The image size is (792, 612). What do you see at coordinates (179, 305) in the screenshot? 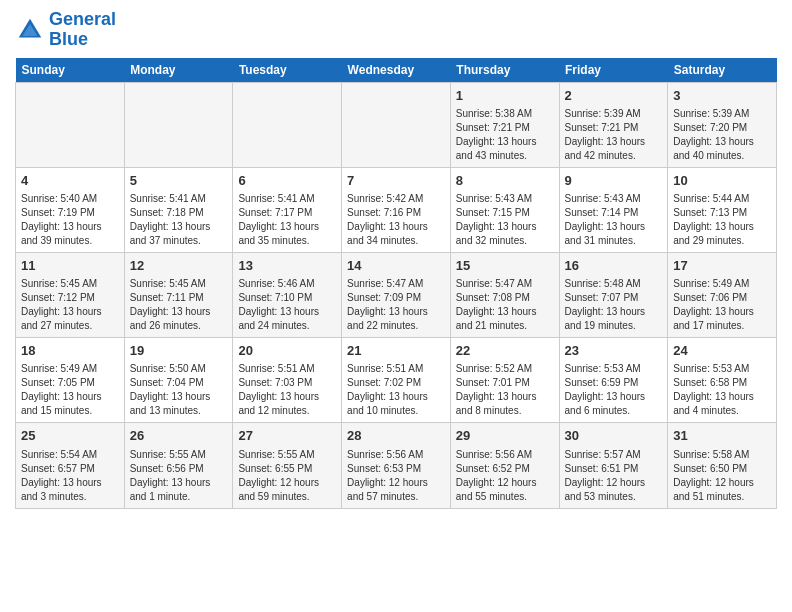
I see `day-info: Sunrise: 5:45 AM Sunset: 7:11 PM Dayligh…` at bounding box center [179, 305].